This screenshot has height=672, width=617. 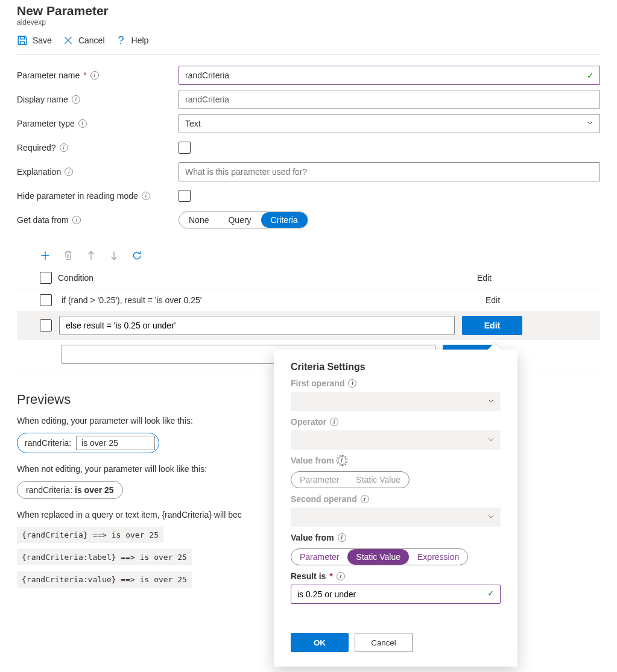 What do you see at coordinates (309, 22) in the screenshot?
I see `page-subtitle: aidevexp` at bounding box center [309, 22].